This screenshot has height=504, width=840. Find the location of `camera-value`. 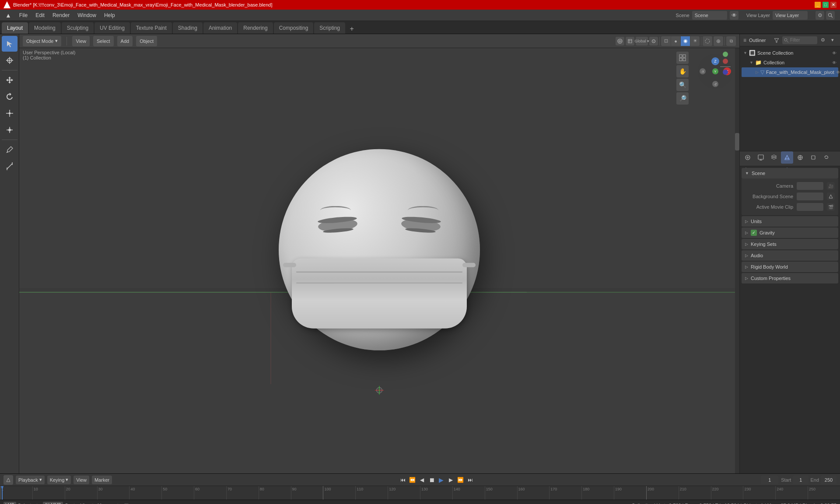

camera-value is located at coordinates (810, 186).